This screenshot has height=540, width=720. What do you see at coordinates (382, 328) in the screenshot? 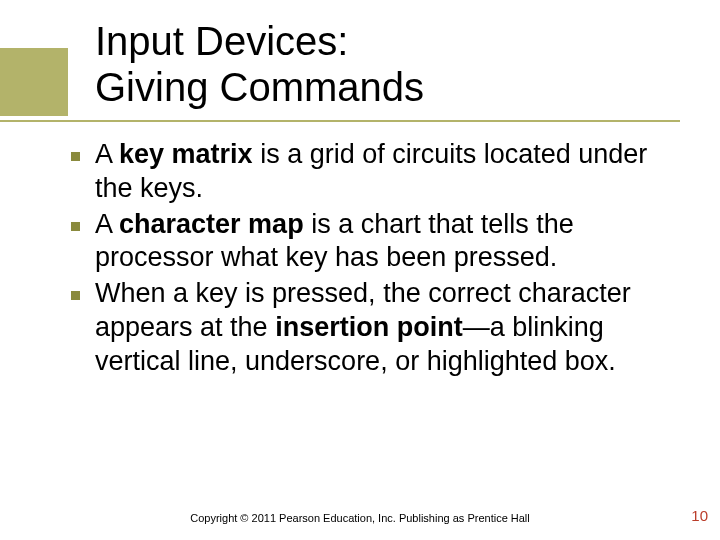
I see `list-item: When a key is pressed, the correct chara…` at bounding box center [382, 328].